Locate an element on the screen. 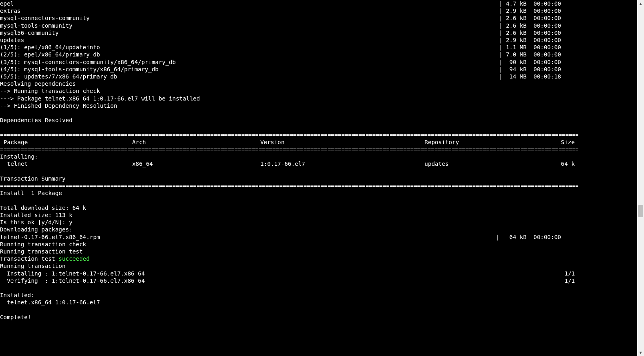  pkg-version: 1:0.17-66.el7 is located at coordinates (342, 164).